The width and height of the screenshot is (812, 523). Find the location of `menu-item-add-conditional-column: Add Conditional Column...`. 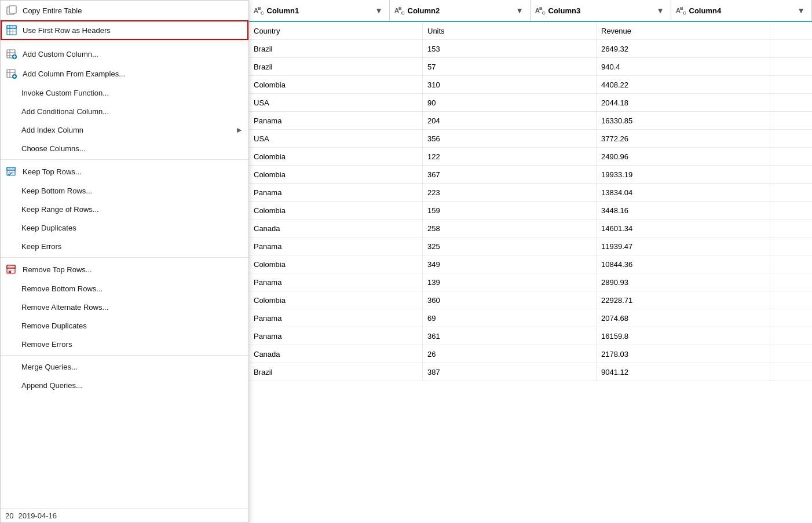

menu-item-add-conditional-column: Add Conditional Column... is located at coordinates (125, 111).